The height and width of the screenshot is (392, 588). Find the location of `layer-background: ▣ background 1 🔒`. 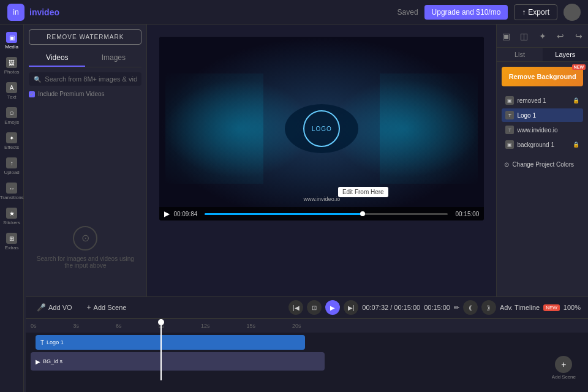

layer-background: ▣ background 1 🔒 is located at coordinates (543, 145).